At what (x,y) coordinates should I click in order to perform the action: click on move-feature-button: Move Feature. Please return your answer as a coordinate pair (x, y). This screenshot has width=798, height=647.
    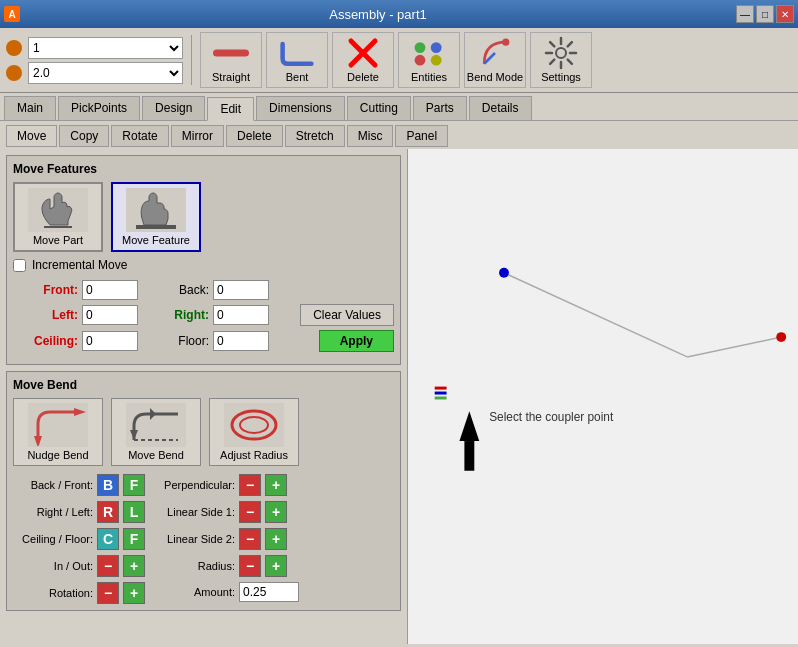
    Looking at the image, I should click on (156, 217).